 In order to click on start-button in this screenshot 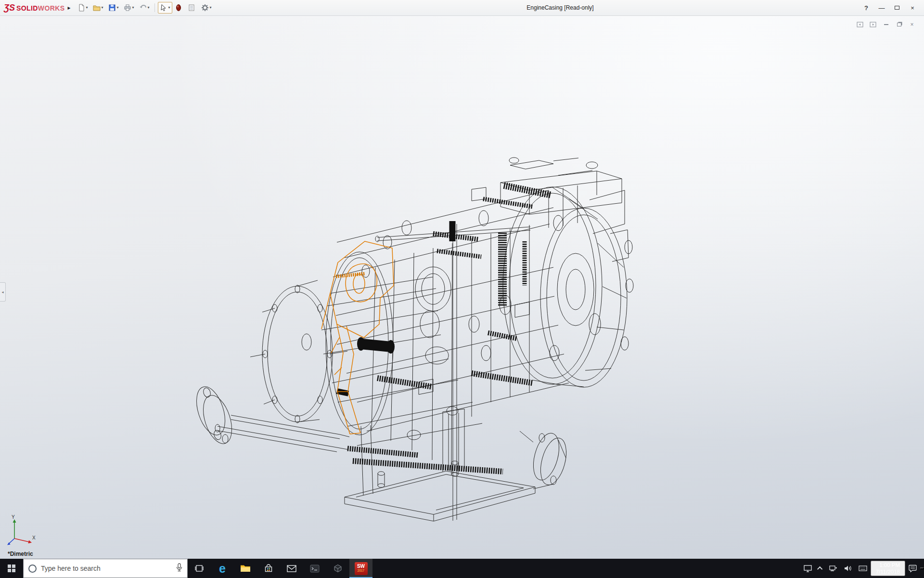, I will do `click(12, 568)`.